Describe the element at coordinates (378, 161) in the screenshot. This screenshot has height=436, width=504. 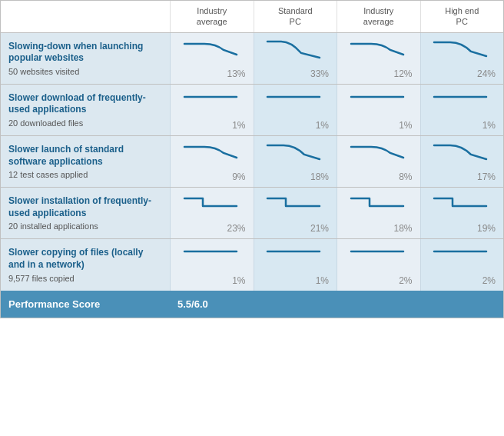
I see `data-cell: 8%` at that location.